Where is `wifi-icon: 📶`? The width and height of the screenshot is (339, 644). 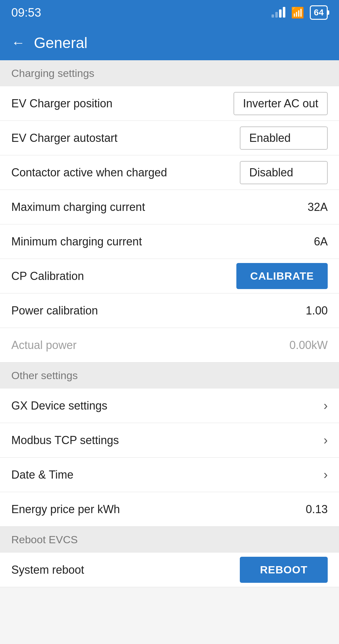
wifi-icon: 📶 is located at coordinates (298, 13).